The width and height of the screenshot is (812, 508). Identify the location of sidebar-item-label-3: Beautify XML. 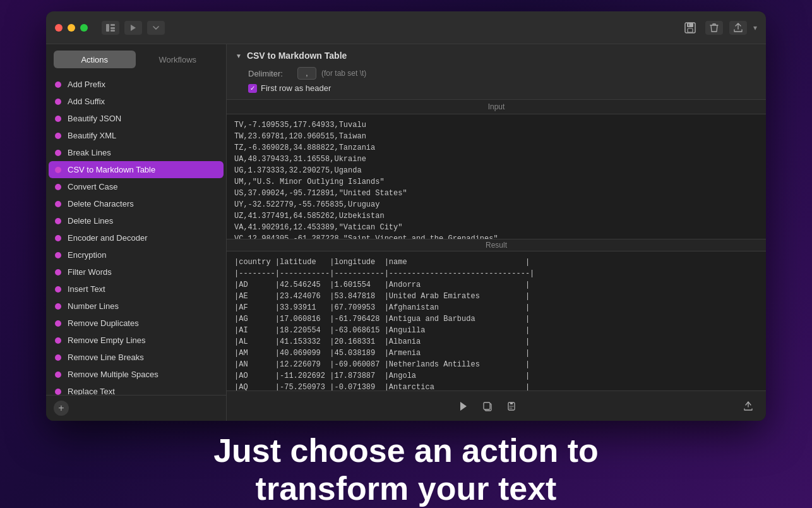
(92, 135).